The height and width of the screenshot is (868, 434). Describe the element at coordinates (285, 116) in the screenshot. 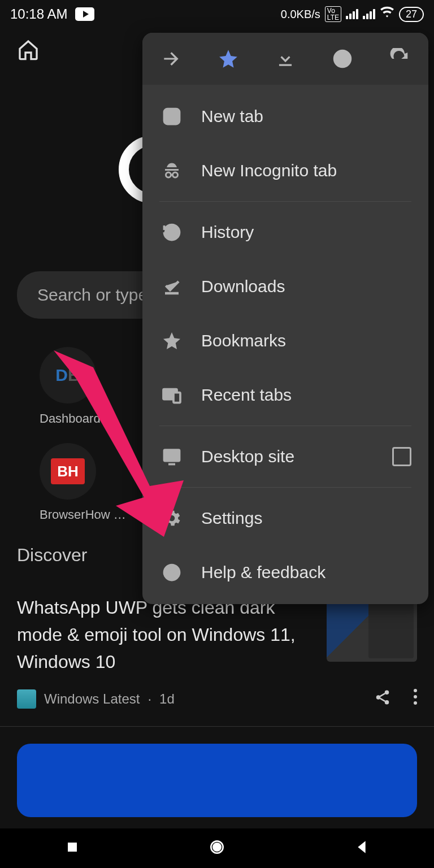

I see `menu-item-new-tab: New tab` at that location.